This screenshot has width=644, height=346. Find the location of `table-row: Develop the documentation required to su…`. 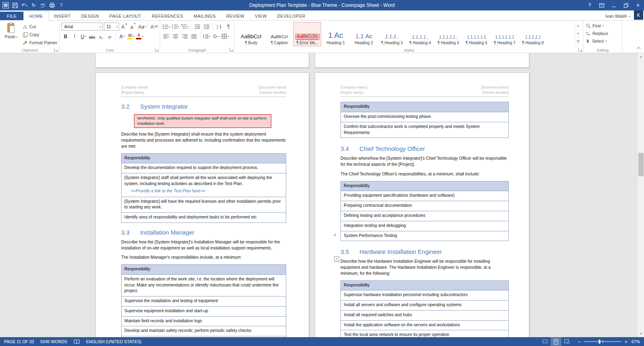

table-row: Develop the documentation required to su… is located at coordinates (204, 168).